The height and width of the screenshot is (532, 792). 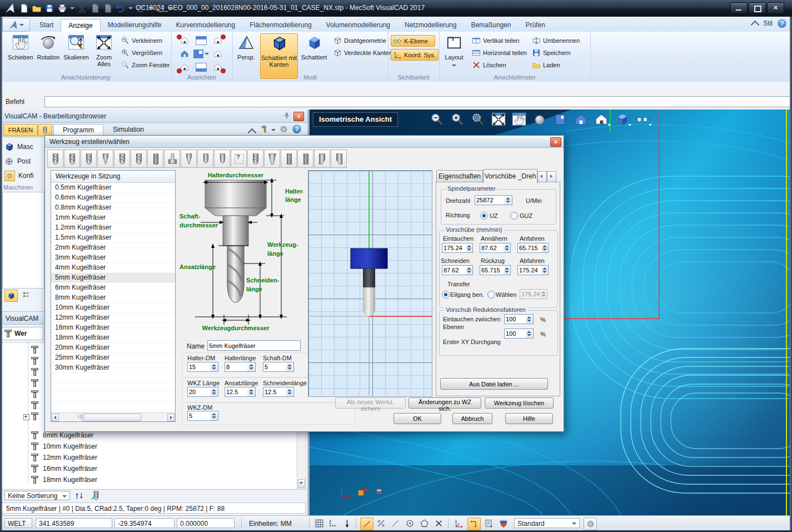 What do you see at coordinates (556, 40) in the screenshot?
I see `rename-viewport-button: Umbenennen` at bounding box center [556, 40].